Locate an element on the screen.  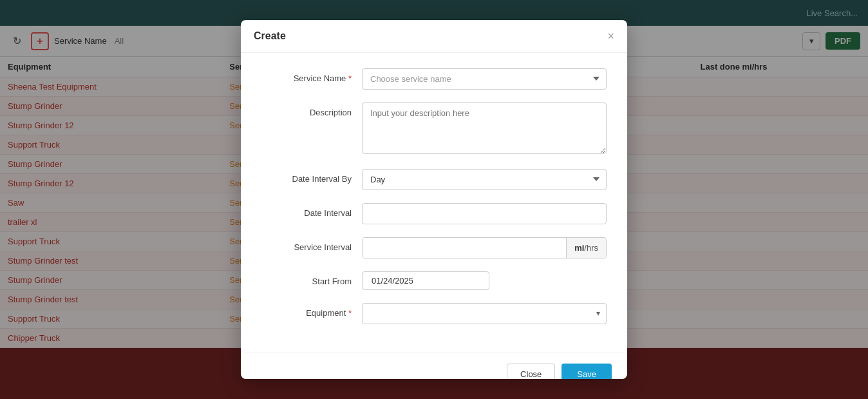
equipment-required: * is located at coordinates (350, 313).